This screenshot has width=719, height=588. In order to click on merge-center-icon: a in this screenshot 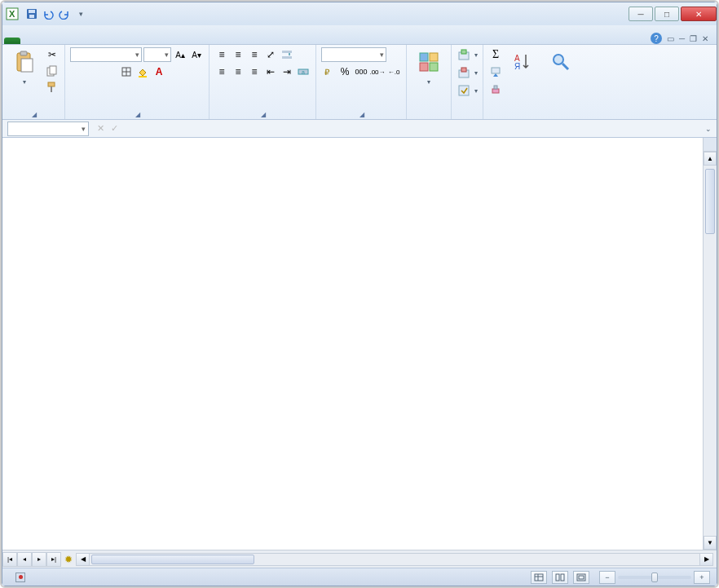, I will do `click(303, 72)`.